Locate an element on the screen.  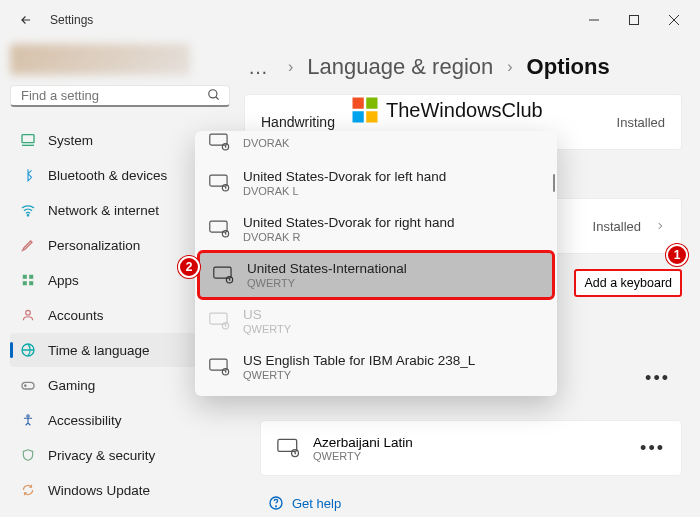
sidebar-item-label: Apps is located at coordinates (64, 280).